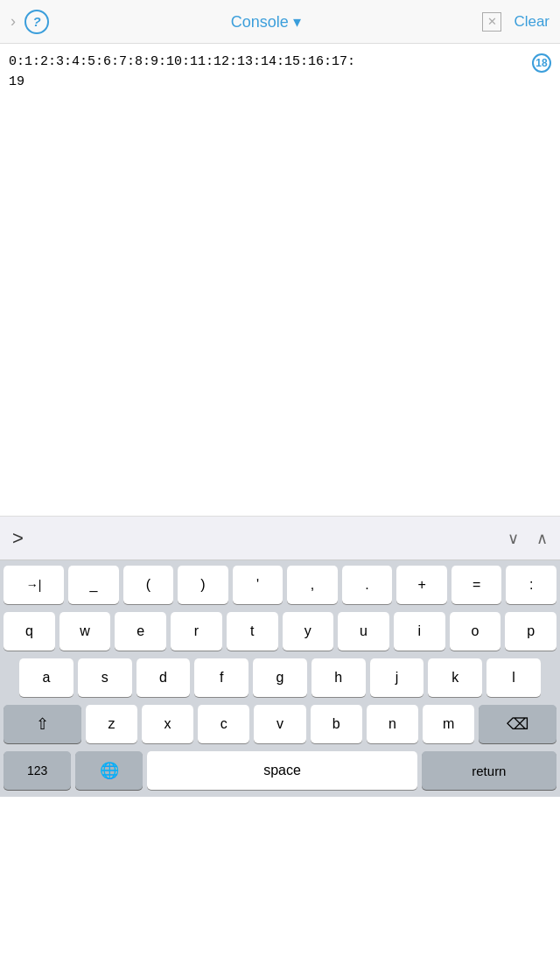 Image resolution: width=560 pixels, height=957 pixels. What do you see at coordinates (140, 631) in the screenshot?
I see `key-e: e` at bounding box center [140, 631].